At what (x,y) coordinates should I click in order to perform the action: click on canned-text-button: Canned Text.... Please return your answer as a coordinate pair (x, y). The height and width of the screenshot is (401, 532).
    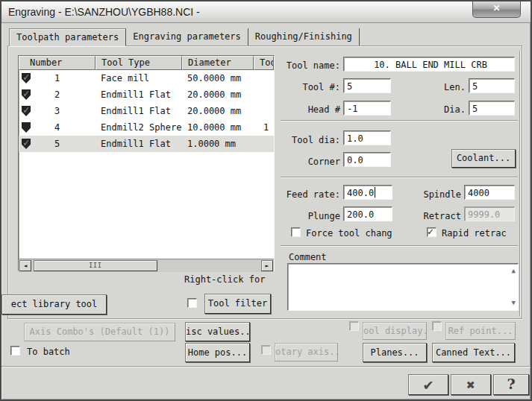
    Looking at the image, I should click on (473, 353).